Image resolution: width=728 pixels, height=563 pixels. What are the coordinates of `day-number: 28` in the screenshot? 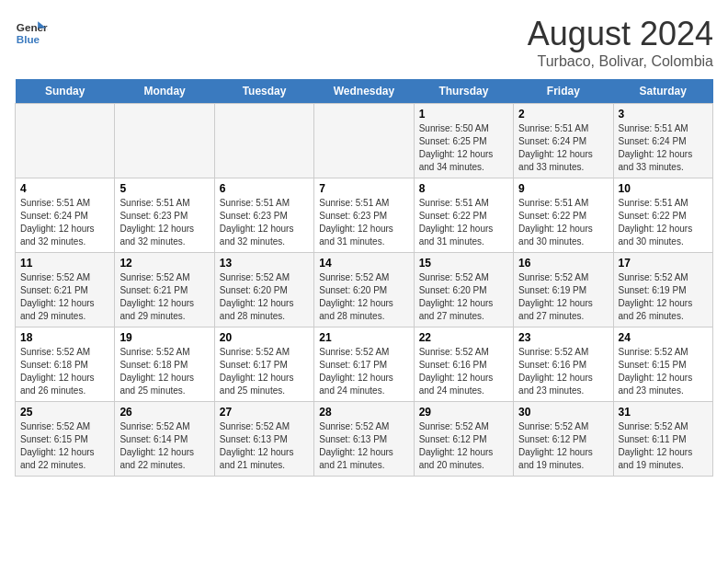 It's located at (364, 412).